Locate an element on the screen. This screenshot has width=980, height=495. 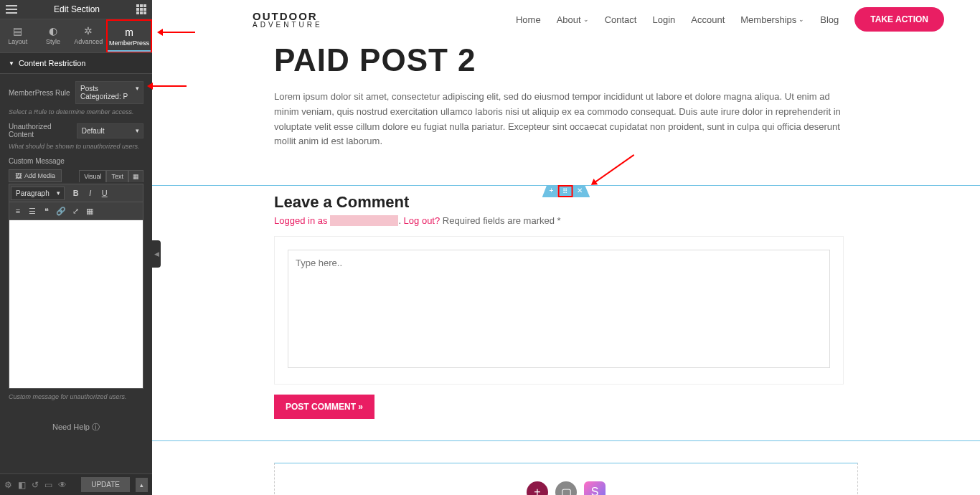
history-icon: ↺ is located at coordinates (35, 485).